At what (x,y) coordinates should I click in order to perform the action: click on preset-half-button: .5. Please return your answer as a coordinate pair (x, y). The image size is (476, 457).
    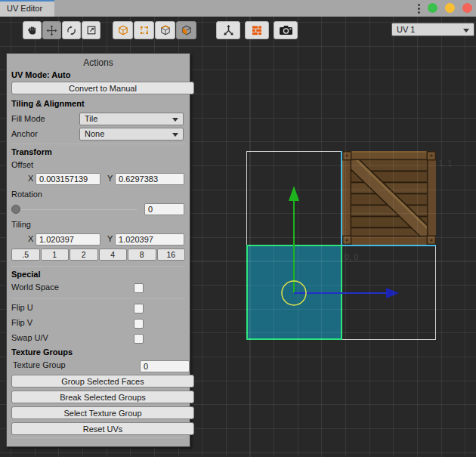
    Looking at the image, I should click on (26, 255).